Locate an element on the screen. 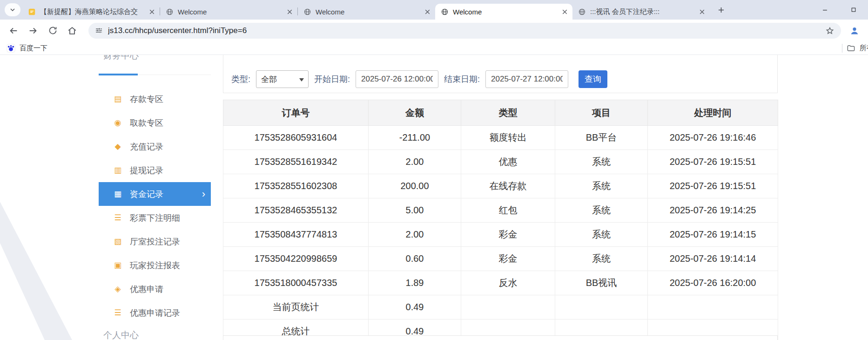  cell-amount: 1.89 is located at coordinates (415, 283).